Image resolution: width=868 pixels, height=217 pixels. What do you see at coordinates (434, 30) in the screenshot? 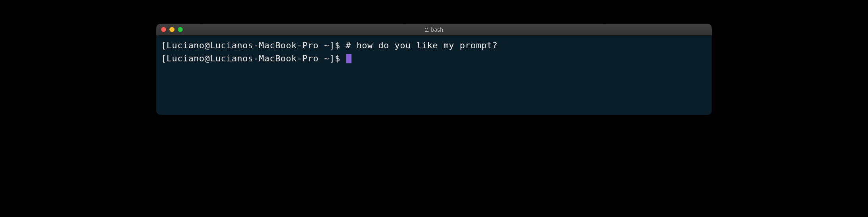
I see `window-title: 2. bash` at bounding box center [434, 30].